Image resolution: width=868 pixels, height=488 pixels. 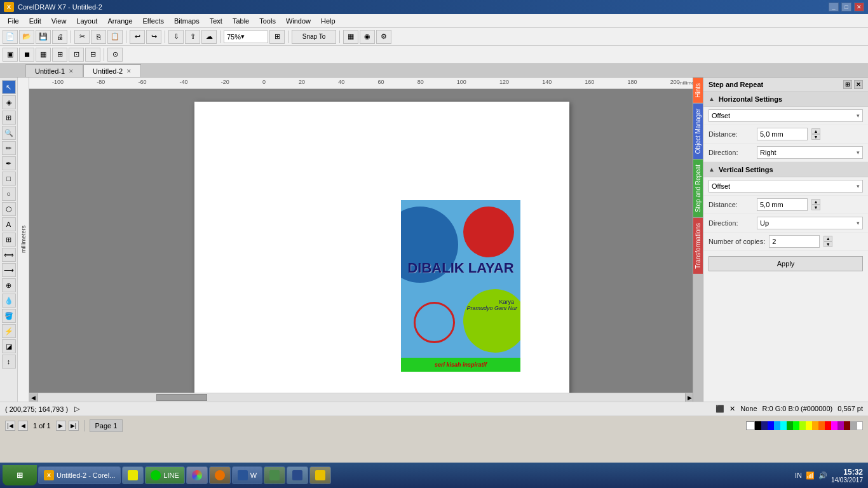 What do you see at coordinates (112, 71) in the screenshot?
I see `tab-untitled2: Untitled-2 ✕` at bounding box center [112, 71].